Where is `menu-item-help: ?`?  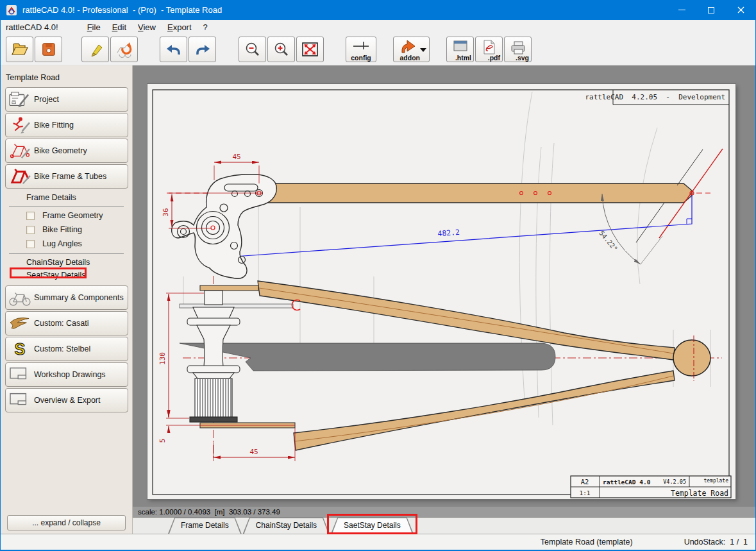 menu-item-help: ? is located at coordinates (205, 27).